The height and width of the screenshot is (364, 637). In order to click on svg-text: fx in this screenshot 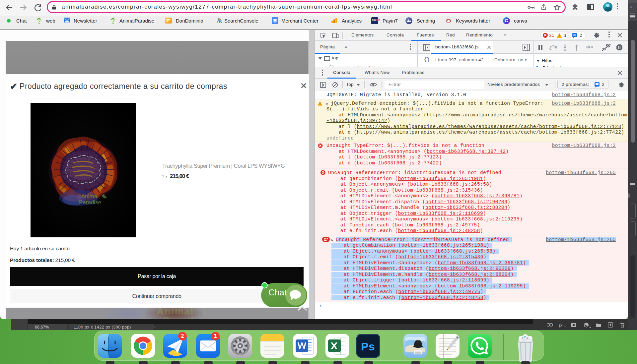, I will do `click(561, 325)`.